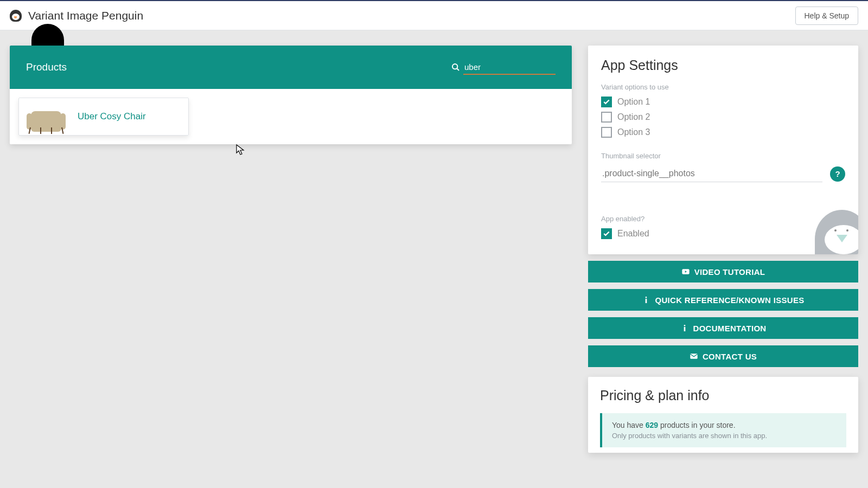 The image size is (868, 488). What do you see at coordinates (730, 329) in the screenshot?
I see `button-label: DOCUMENTATION` at bounding box center [730, 329].